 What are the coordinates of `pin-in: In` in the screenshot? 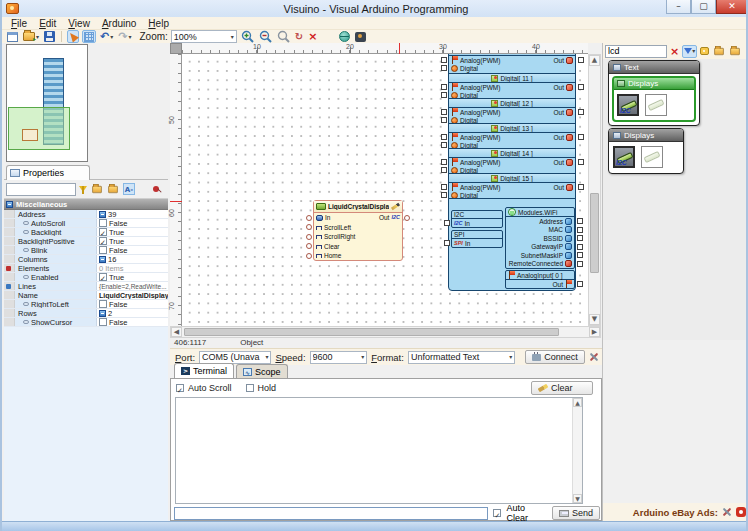 It's located at (328, 218).